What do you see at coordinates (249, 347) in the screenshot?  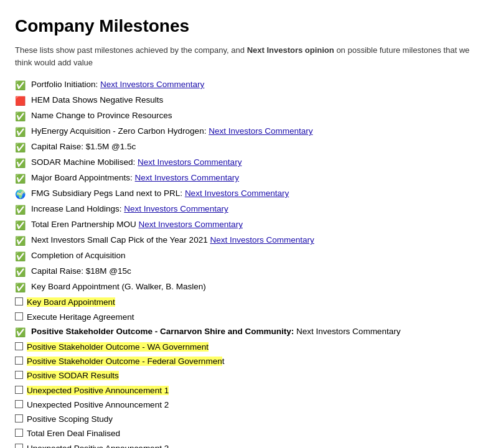 I see `milestone-item: Positive Stakeholder Outcome - WA Govern…` at bounding box center [249, 347].